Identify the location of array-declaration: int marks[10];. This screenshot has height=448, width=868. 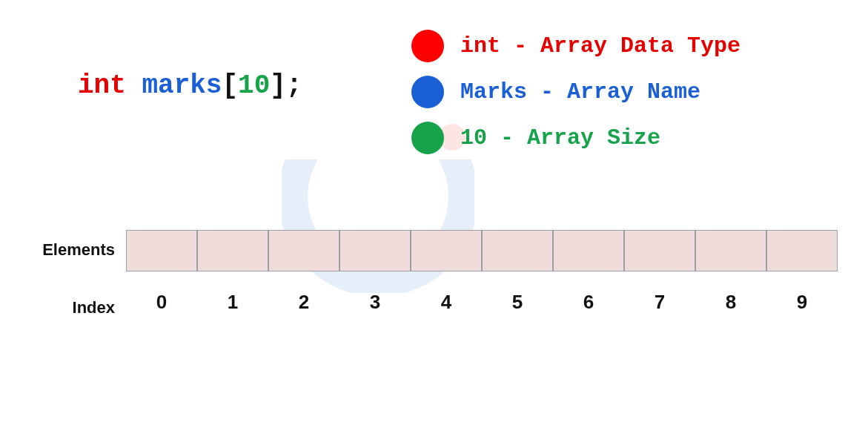
(190, 86).